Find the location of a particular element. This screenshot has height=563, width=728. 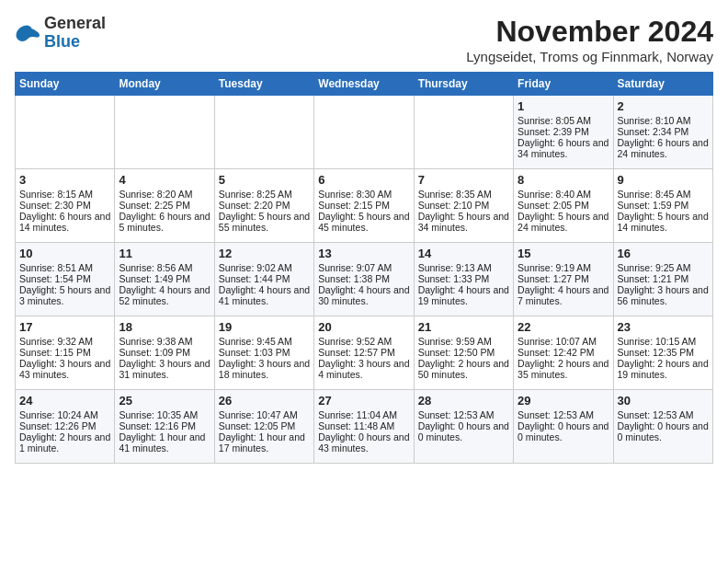

day-info-line: Sunrise: 9:25 AM is located at coordinates (664, 268).